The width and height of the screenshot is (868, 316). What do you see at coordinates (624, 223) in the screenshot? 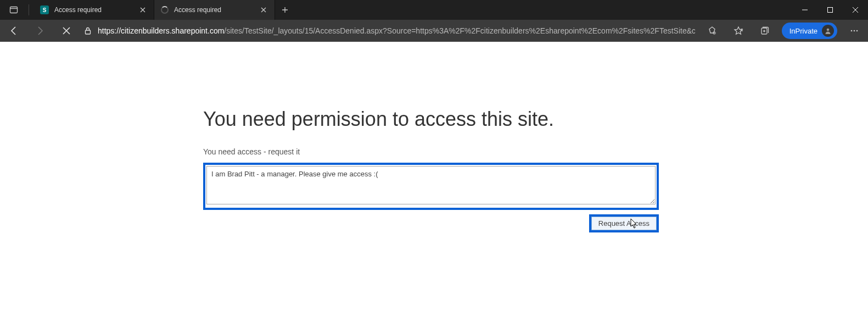
I see `request-access-button: Request Access` at bounding box center [624, 223].